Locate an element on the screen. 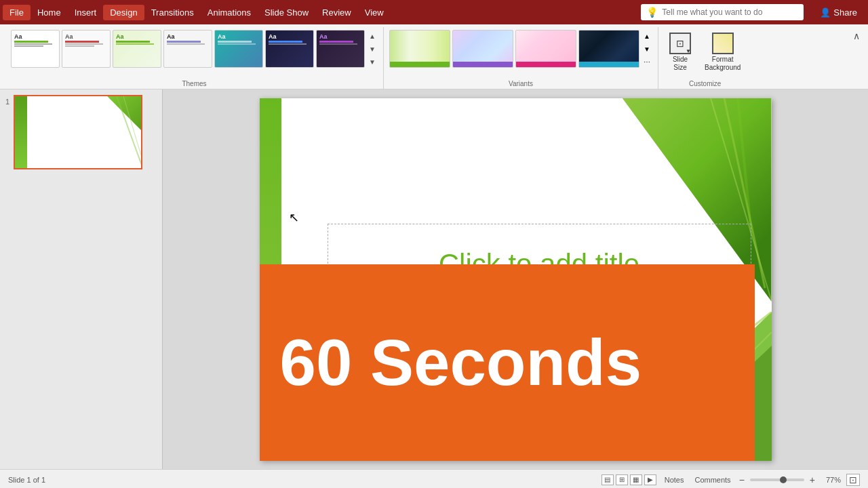  slide-thumb-container: 1 is located at coordinates (81, 132).